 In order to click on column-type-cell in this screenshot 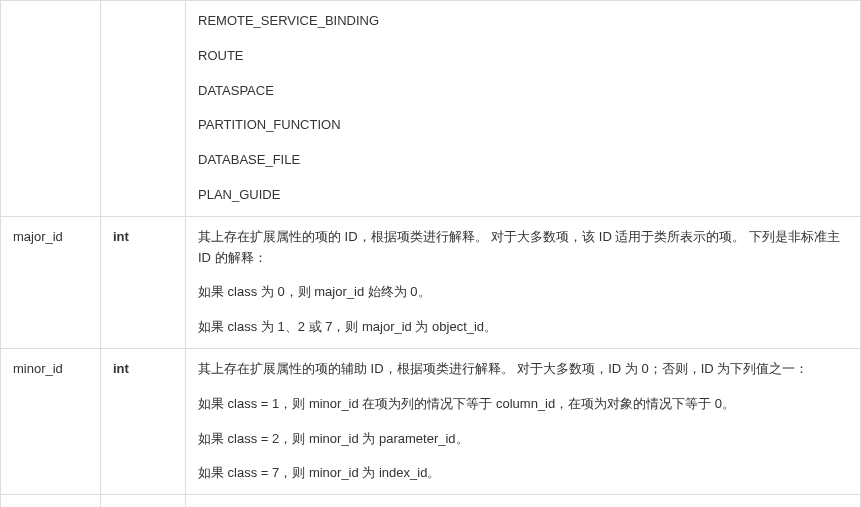, I will do `click(144, 109)`.